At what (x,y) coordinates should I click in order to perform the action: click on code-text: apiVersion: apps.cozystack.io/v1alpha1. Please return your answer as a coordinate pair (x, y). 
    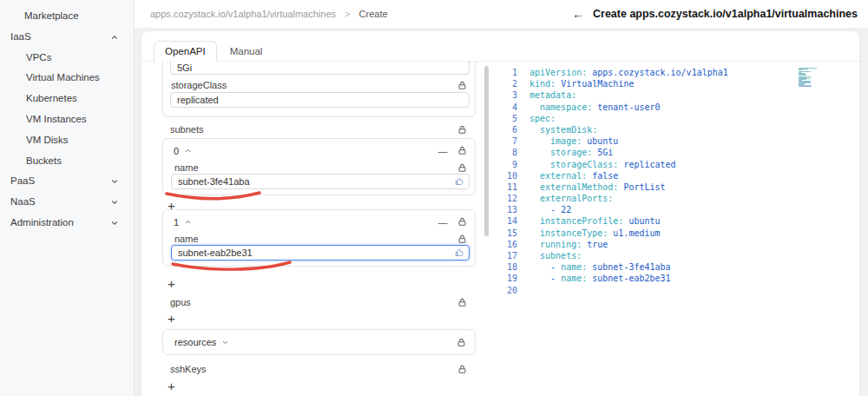
    Looking at the image, I should click on (628, 73).